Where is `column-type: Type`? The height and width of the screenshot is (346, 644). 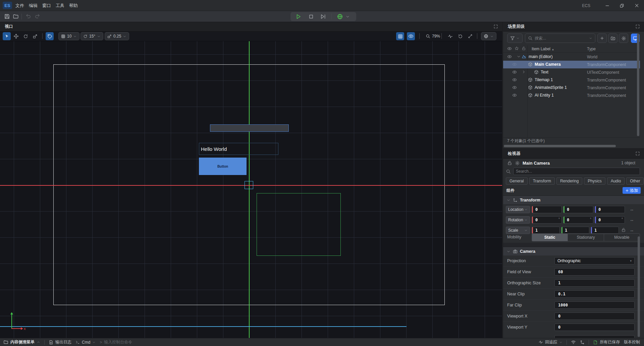 column-type: Type is located at coordinates (591, 49).